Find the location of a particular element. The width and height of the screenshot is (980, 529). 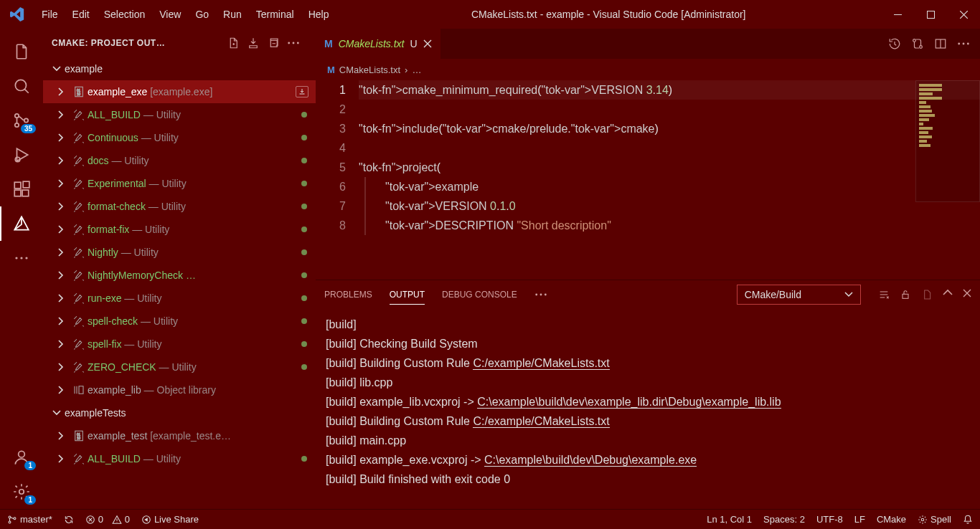

tree-item-label: format-fix — Utility is located at coordinates (194, 229).